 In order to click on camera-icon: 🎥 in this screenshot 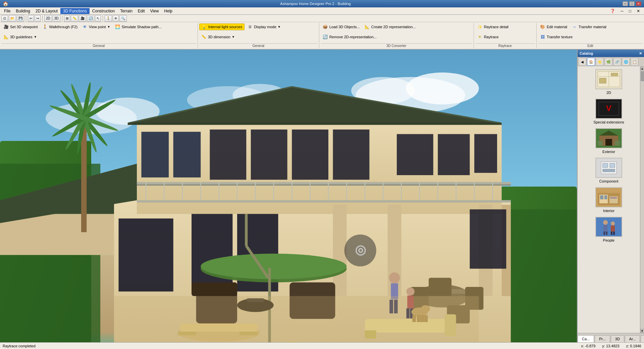, I will do `click(6, 27)`.